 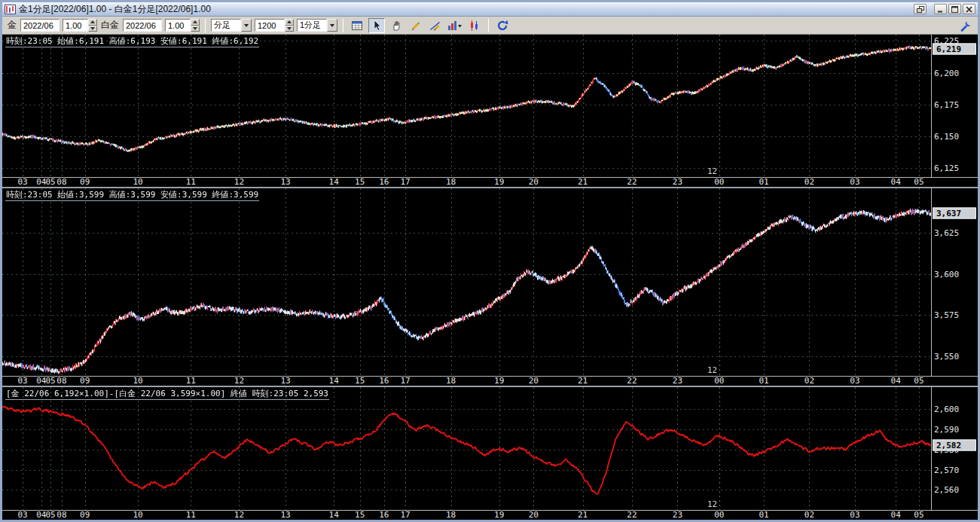 I want to click on candlestick-toggle-button, so click(x=475, y=26).